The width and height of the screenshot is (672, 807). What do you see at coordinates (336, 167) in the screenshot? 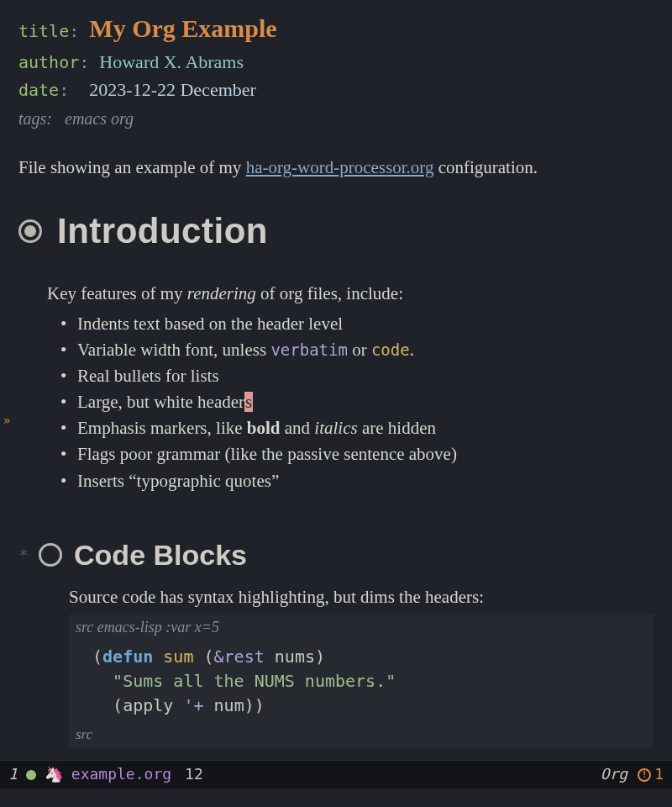
I see `intro-paragraph: File showing an example of my ha-org-wor…` at bounding box center [336, 167].